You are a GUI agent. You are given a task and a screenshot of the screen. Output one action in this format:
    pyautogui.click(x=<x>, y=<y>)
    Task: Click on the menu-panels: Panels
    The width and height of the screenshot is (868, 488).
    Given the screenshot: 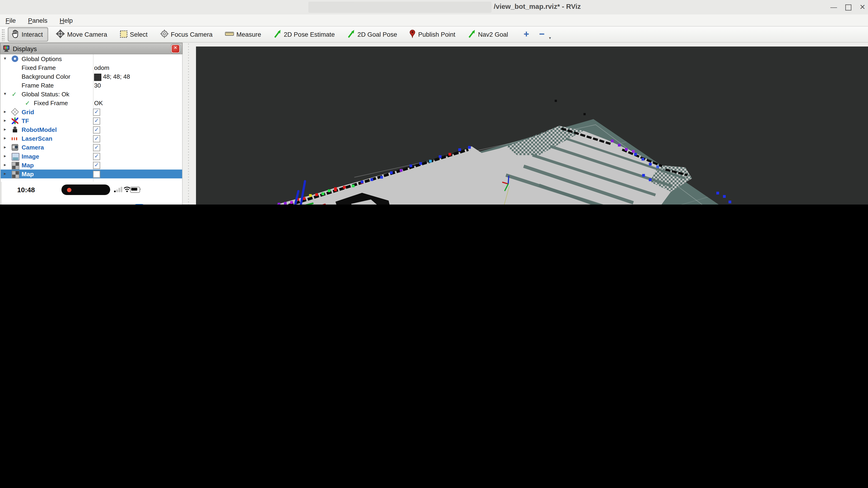 What is the action you would take?
    pyautogui.click(x=38, y=20)
    